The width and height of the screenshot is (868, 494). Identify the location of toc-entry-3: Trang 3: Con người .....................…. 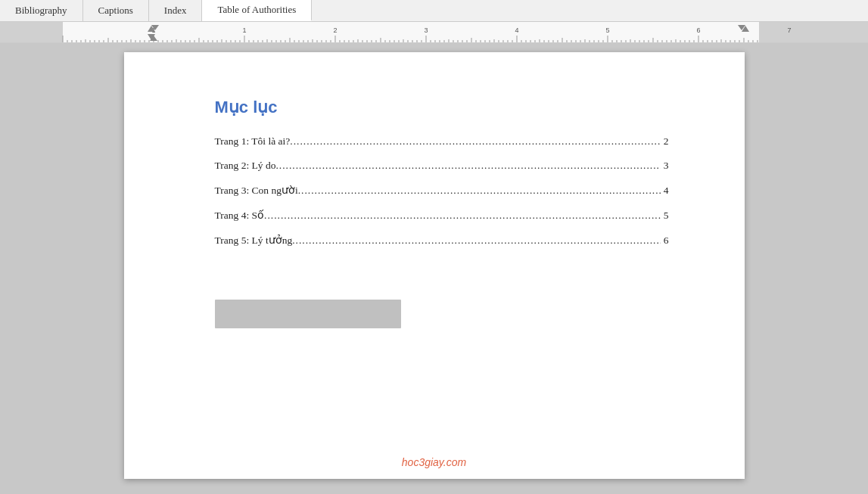
(442, 191).